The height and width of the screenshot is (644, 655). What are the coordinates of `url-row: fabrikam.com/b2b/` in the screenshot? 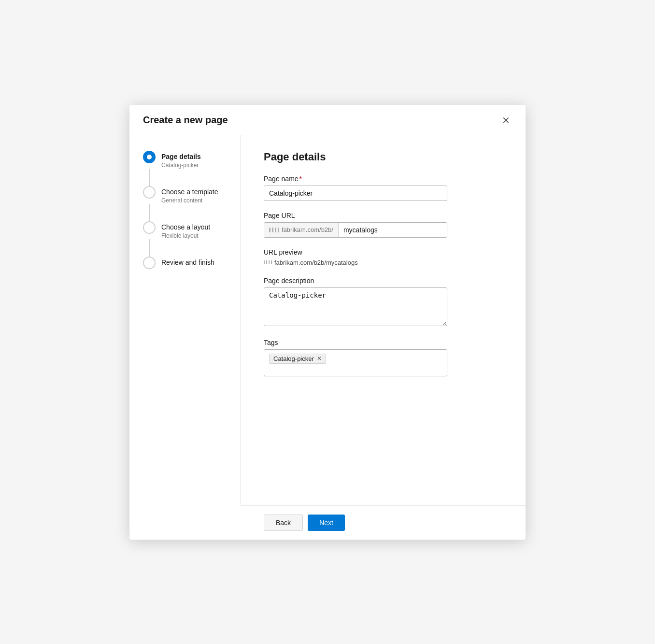 It's located at (356, 230).